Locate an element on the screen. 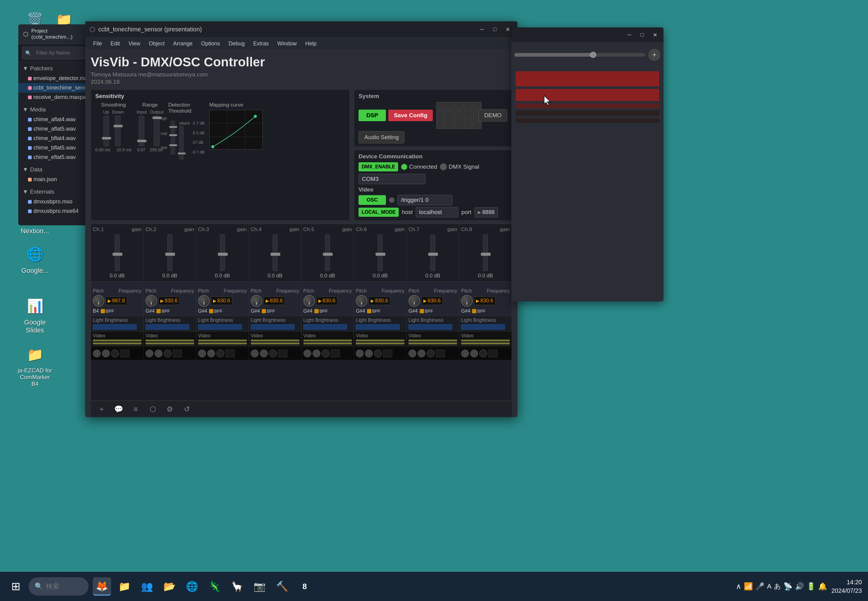  ch2-fader is located at coordinates (170, 253).